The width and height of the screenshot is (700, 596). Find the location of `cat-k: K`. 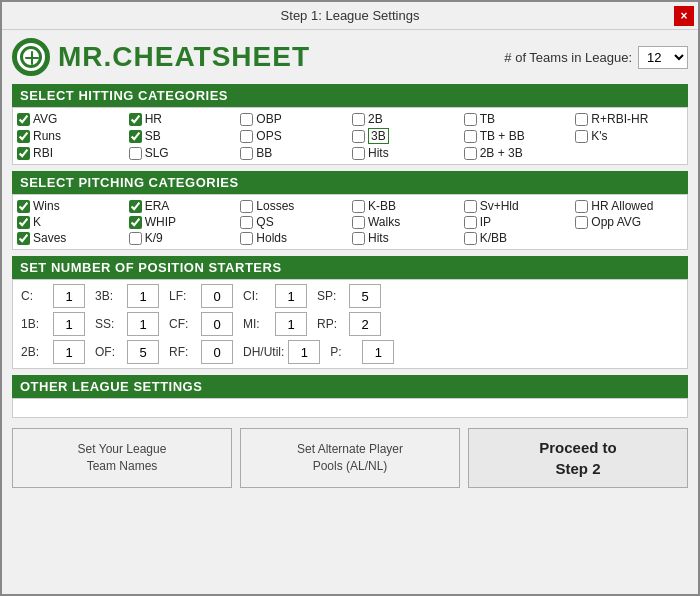

cat-k: K is located at coordinates (71, 222).